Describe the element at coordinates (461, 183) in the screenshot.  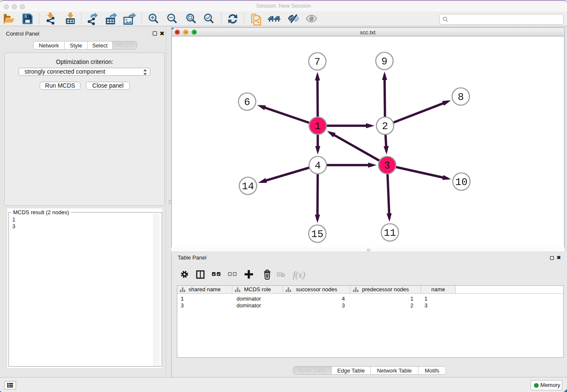
I see `svg-text: 10` at that location.